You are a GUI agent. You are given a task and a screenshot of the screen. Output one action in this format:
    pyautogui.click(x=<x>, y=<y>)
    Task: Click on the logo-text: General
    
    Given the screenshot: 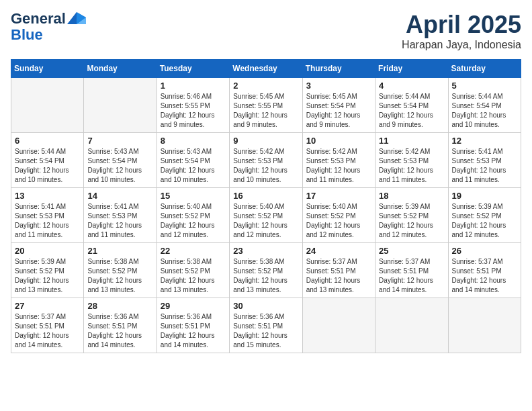 What is the action you would take?
    pyautogui.click(x=38, y=19)
    